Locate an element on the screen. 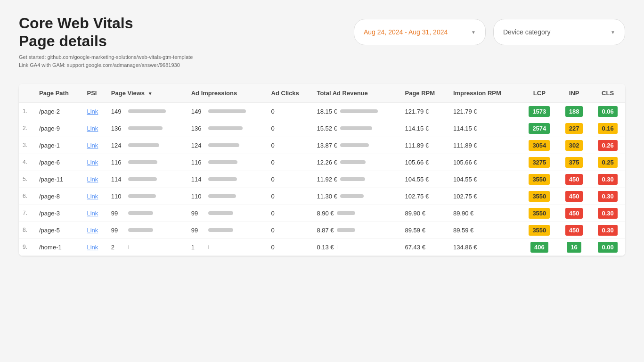 Image resolution: width=644 pixels, height=362 pixels. total-ad-revenue: 12.26 € is located at coordinates (357, 162).